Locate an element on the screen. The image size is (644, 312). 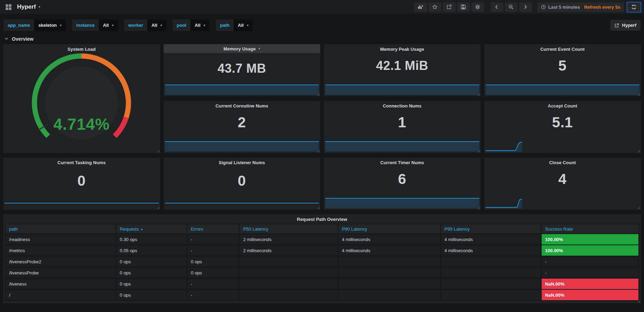
variable-instance: instanceAll▾ is located at coordinates (95, 25).